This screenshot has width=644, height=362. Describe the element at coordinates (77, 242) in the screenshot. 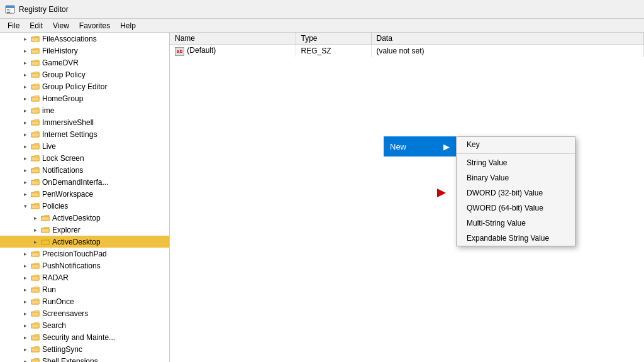

I see `tree-label-ActiveDesktop2: ActiveDesktop` at that location.